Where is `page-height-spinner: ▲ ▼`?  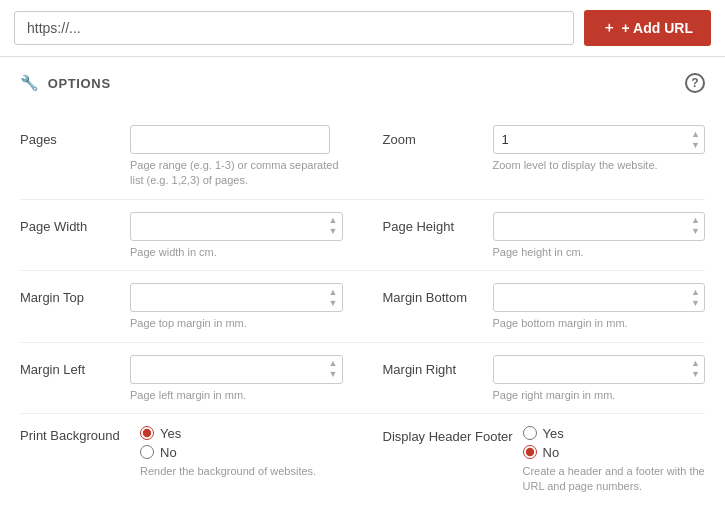 page-height-spinner: ▲ ▼ is located at coordinates (696, 226).